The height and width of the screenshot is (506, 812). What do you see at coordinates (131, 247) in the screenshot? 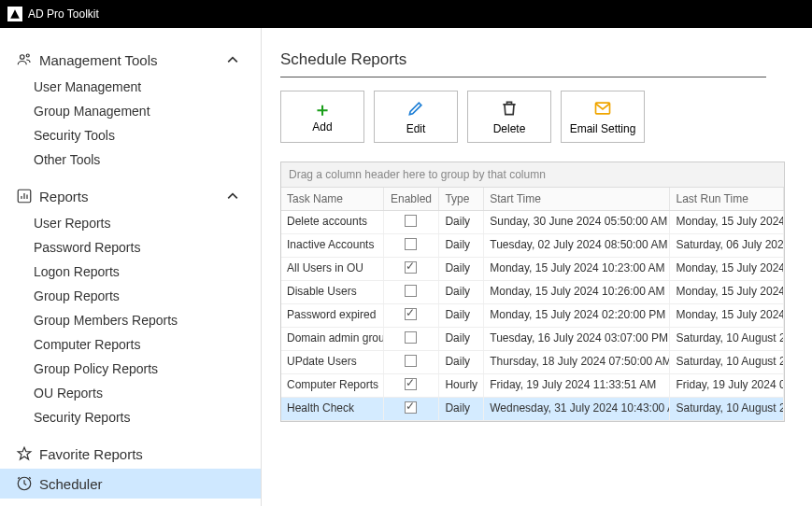
I see `sidebar-item-password-reports: Password Reports` at bounding box center [131, 247].